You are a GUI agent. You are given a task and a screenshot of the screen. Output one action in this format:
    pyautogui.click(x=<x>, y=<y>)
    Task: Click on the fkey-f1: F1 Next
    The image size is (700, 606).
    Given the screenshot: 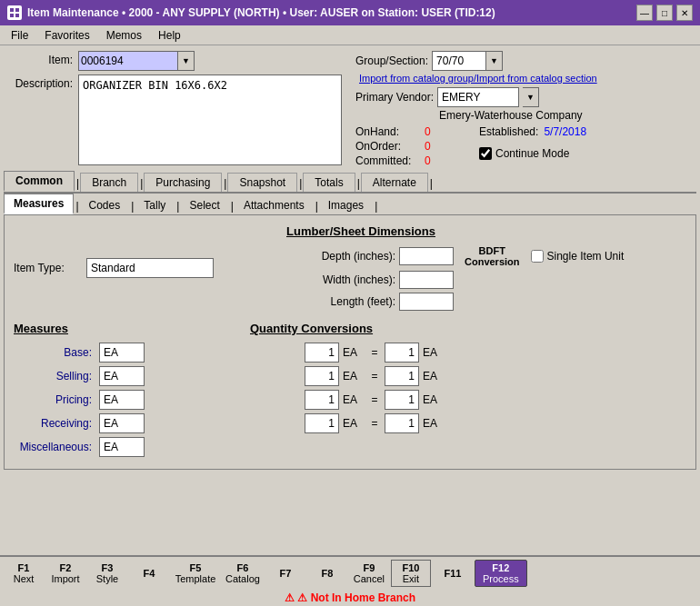 What is the action you would take?
    pyautogui.click(x=24, y=573)
    